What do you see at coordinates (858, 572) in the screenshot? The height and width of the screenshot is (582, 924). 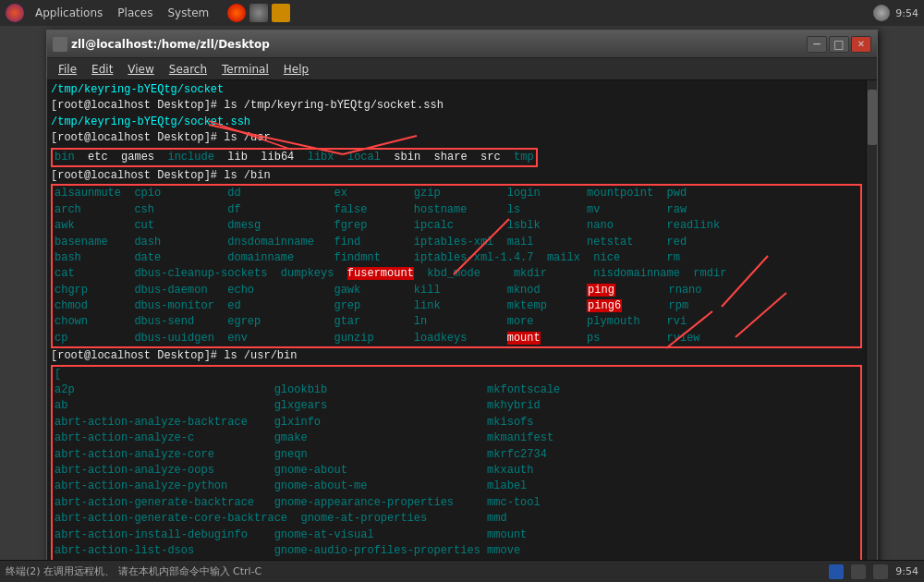 I see `volume-icon` at bounding box center [858, 572].